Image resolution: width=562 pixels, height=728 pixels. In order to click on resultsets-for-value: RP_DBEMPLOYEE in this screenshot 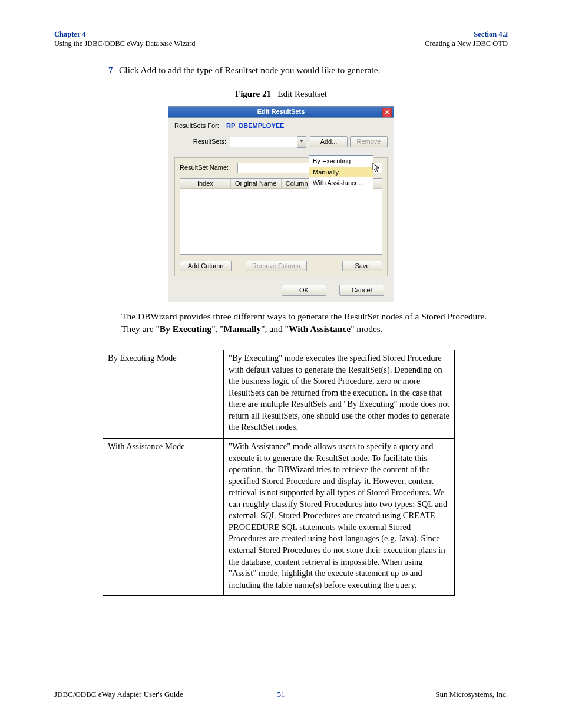, I will do `click(255, 126)`.